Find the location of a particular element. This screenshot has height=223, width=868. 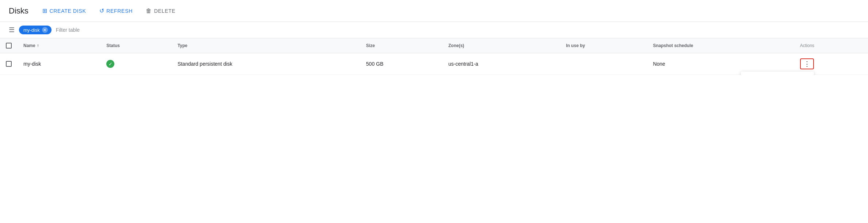

th-in-use-by: In use by is located at coordinates (604, 46).